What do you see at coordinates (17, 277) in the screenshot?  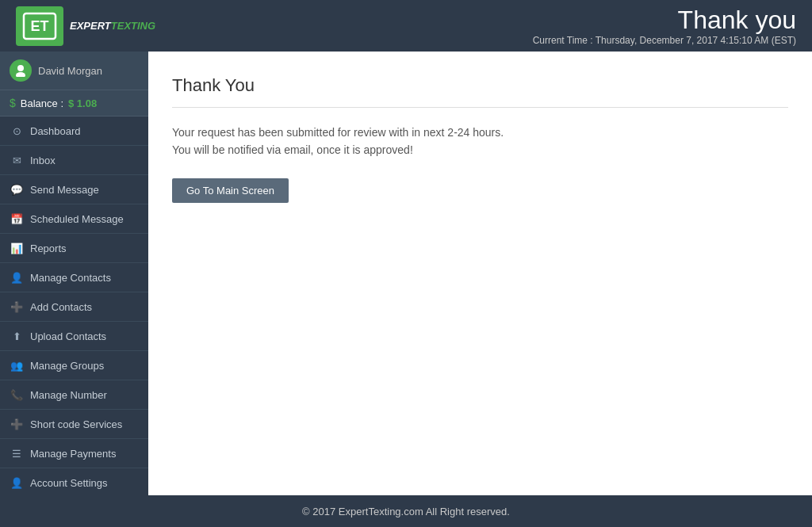 I see `nav-icon-5: 👤` at bounding box center [17, 277].